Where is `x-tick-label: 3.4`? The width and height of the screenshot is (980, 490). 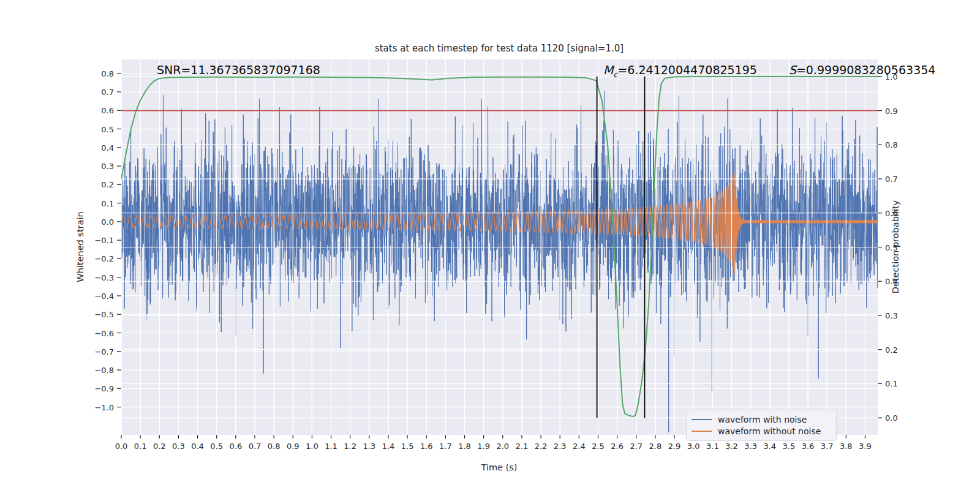 x-tick-label: 3.4 is located at coordinates (769, 446).